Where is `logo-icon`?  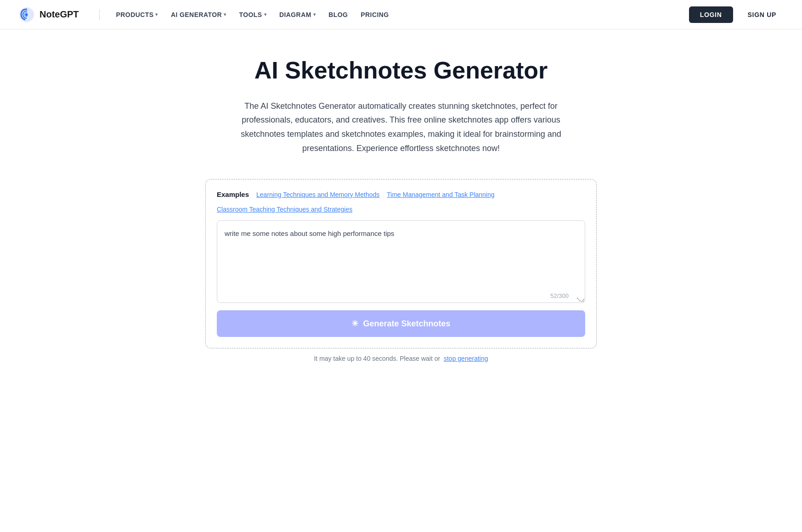 logo-icon is located at coordinates (27, 15).